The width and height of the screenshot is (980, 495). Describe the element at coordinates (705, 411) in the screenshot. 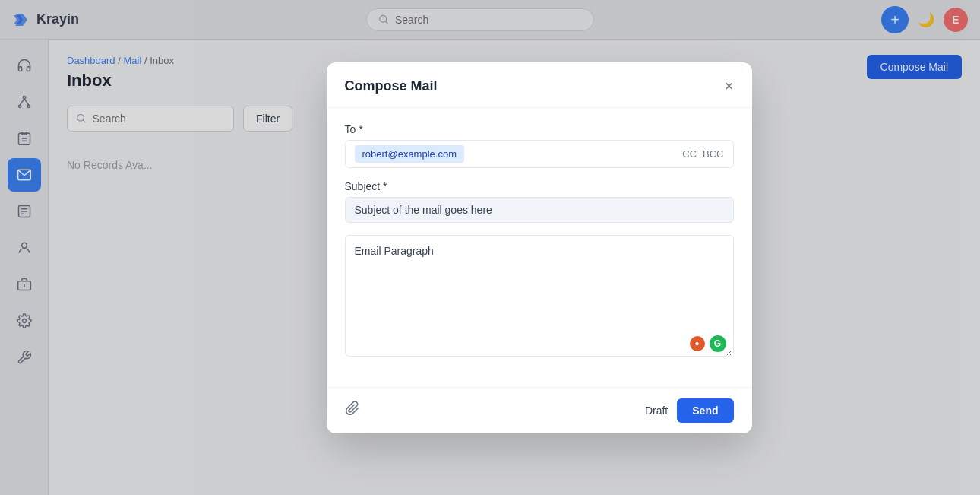

I see `send-button: Send` at that location.